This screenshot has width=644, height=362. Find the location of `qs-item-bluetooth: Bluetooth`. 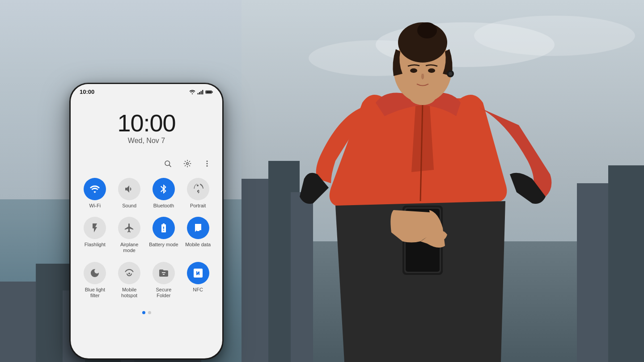

qs-item-bluetooth: Bluetooth is located at coordinates (164, 193).